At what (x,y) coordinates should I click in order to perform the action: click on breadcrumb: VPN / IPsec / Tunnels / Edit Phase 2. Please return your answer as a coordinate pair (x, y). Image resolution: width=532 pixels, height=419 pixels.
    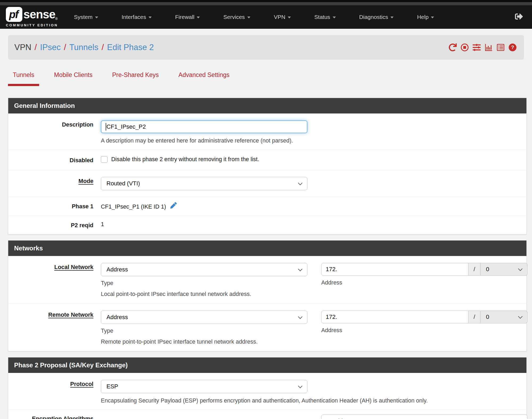
    Looking at the image, I should click on (266, 47).